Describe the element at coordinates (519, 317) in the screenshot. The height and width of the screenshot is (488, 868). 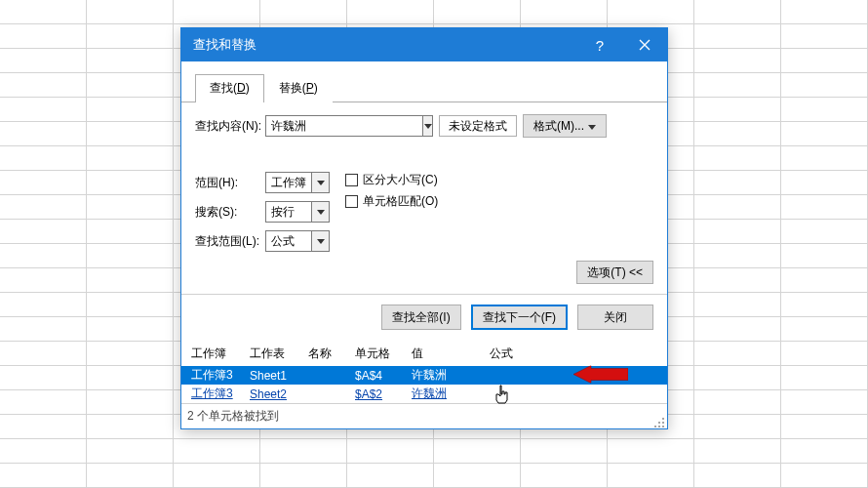
I see `find-next-button: 查找下一个(F)` at that location.